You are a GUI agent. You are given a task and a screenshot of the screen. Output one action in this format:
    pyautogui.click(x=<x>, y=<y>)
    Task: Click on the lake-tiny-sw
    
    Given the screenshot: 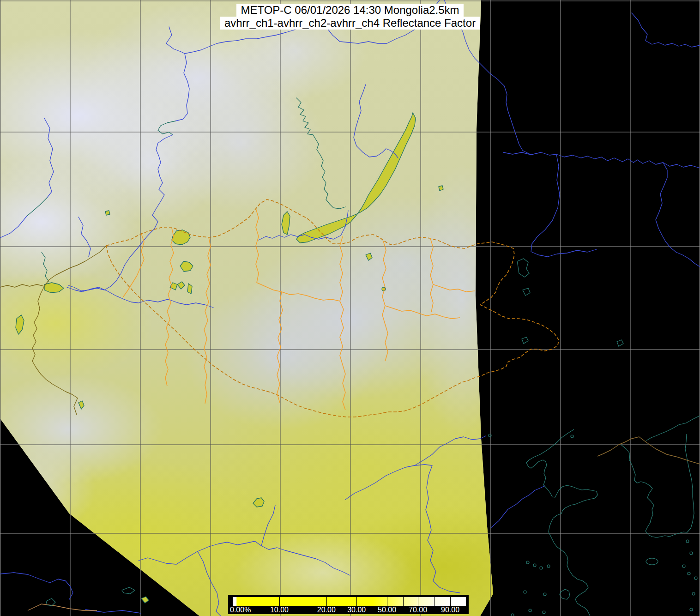 What is the action you would take?
    pyautogui.click(x=81, y=405)
    